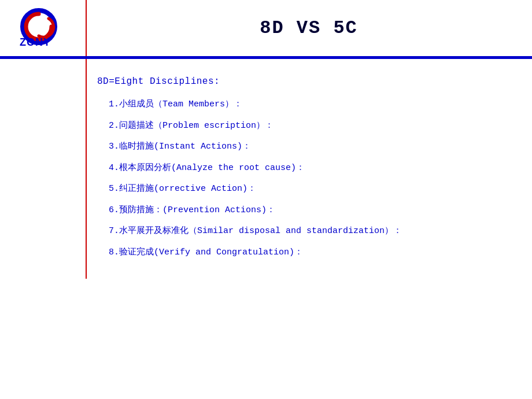 The image size is (532, 399). I want to click on discipline-item-7: 7.水平展开及标准化（Similar disposal and standard…, so click(303, 231).